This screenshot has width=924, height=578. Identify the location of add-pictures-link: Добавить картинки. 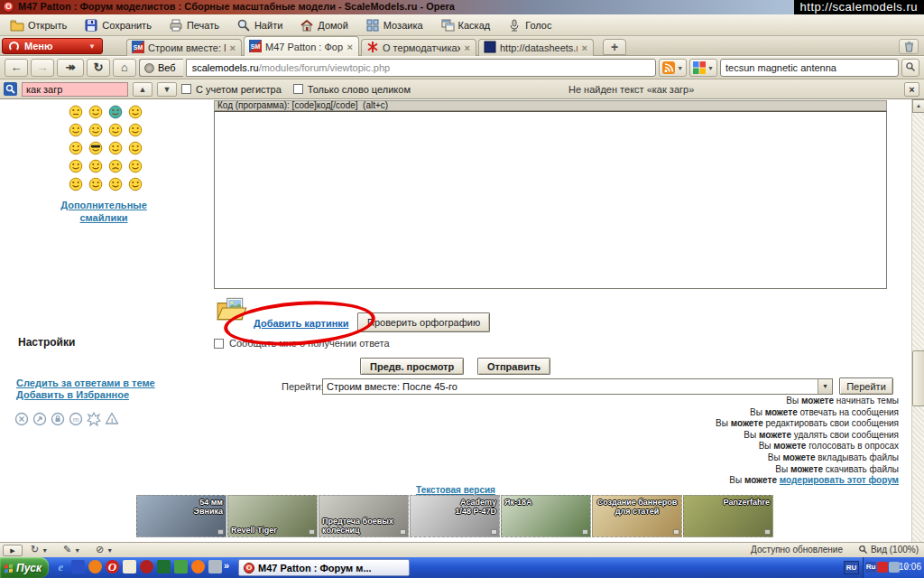
(301, 323).